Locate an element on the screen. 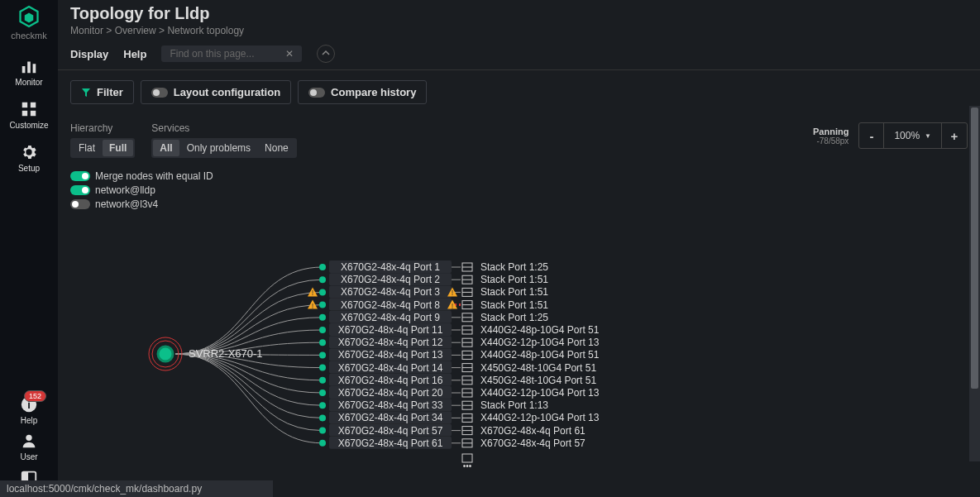 The image size is (980, 497). search-box: ✕ is located at coordinates (232, 54).